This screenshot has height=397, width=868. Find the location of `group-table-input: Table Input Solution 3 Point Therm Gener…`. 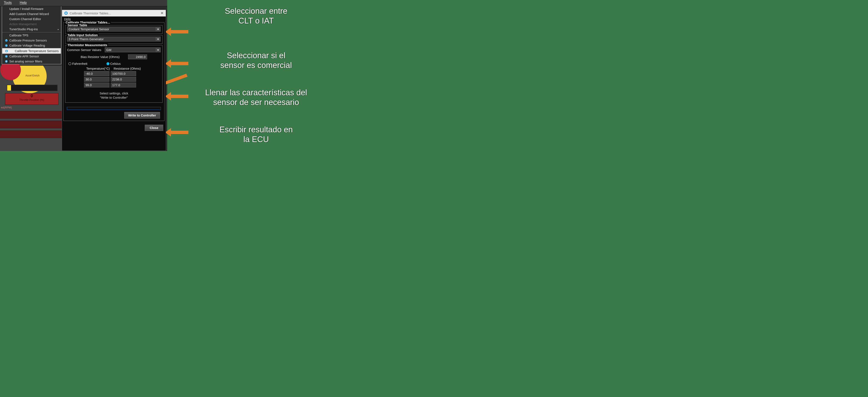

group-table-input: Table Input Solution 3 Point Therm Gener… is located at coordinates (114, 39).